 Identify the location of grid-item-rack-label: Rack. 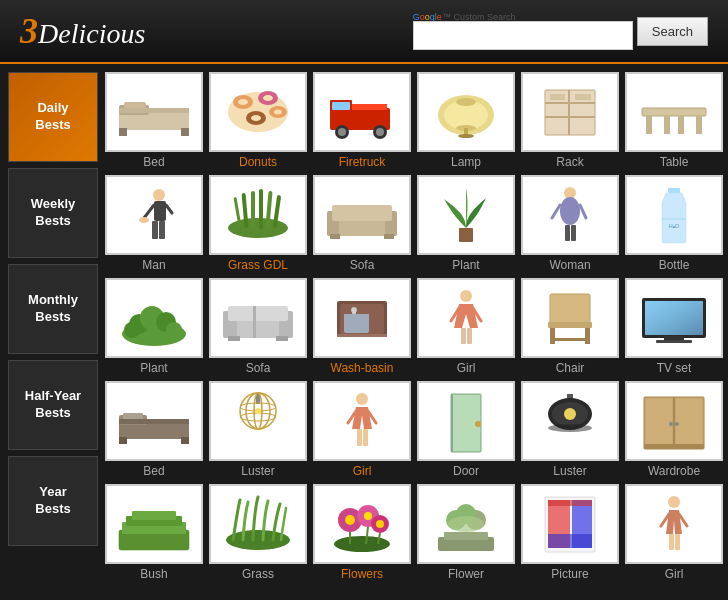
(570, 162).